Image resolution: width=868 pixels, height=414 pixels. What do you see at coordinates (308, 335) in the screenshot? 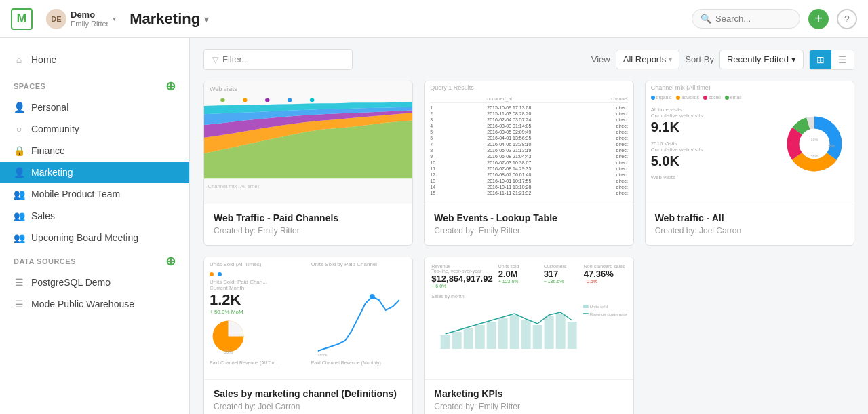
I see `report-card-sales-marketing: Units Sold (All Times) Units Sold by Pai…` at bounding box center [308, 335].